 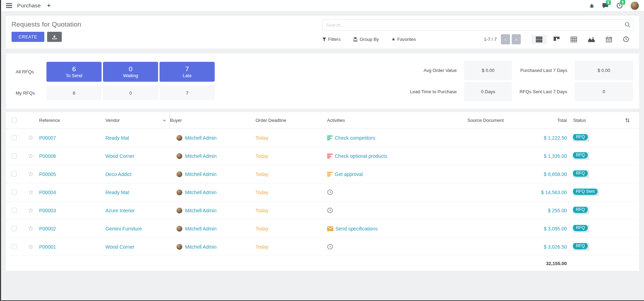 What do you see at coordinates (28, 37) in the screenshot?
I see `create-button: CREATE` at bounding box center [28, 37].